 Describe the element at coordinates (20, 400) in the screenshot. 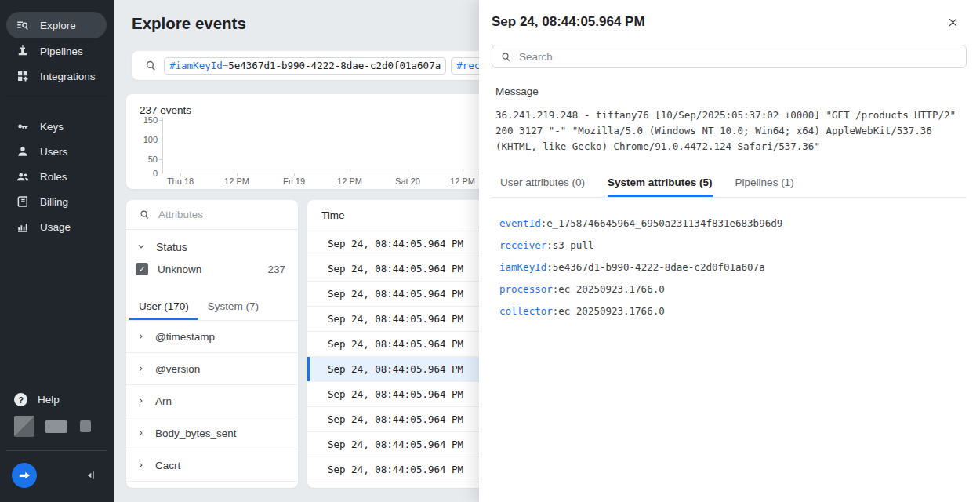

I see `help-icon: ?` at that location.